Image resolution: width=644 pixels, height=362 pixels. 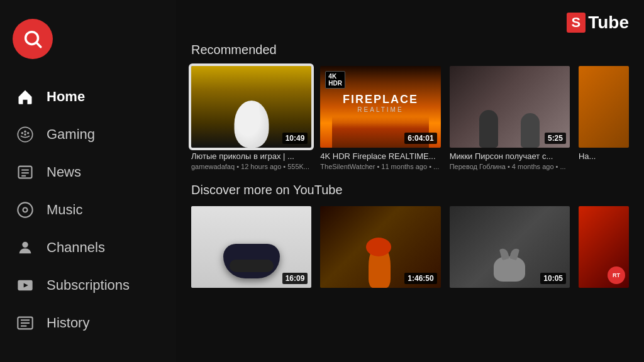 I want to click on search-icon, so click(x=33, y=39).